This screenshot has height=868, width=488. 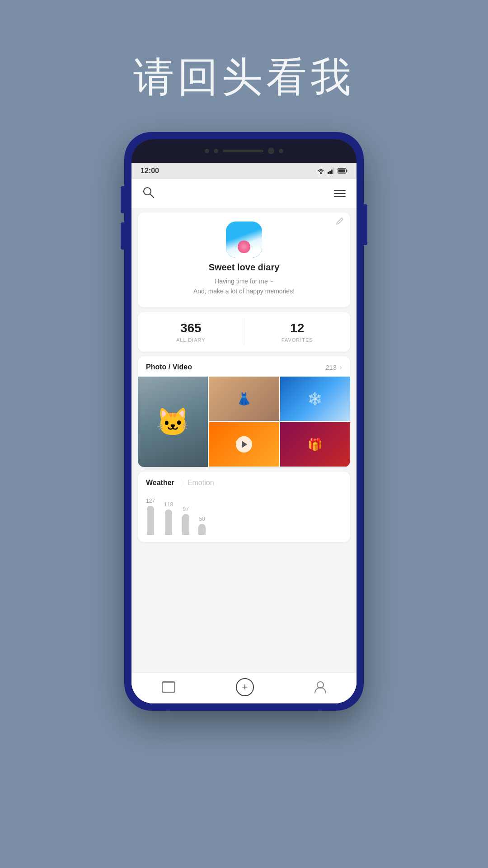 What do you see at coordinates (244, 291) in the screenshot?
I see `bio-line-2: And, make a lot of happy memories!` at bounding box center [244, 291].